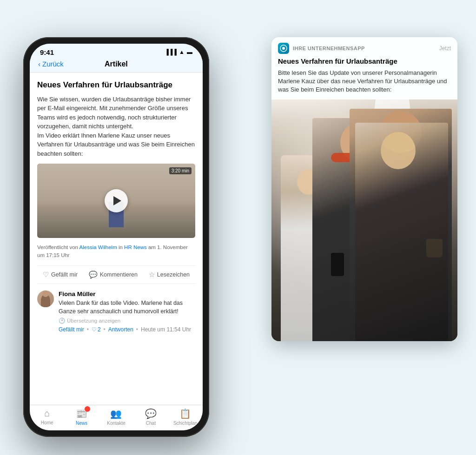 This screenshot has height=455, width=476. What do you see at coordinates (121, 330) in the screenshot?
I see `reply-button: Antworten` at bounding box center [121, 330].